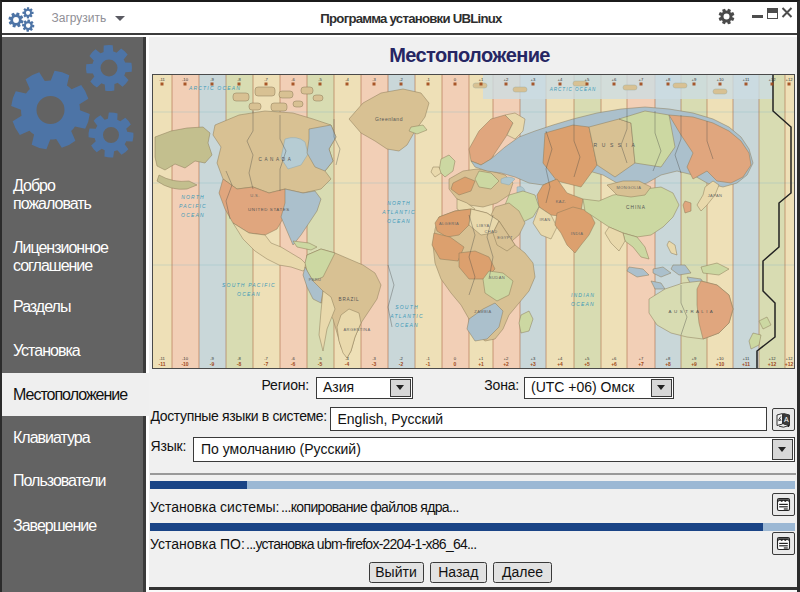  What do you see at coordinates (449, 224) in the screenshot?
I see `svg-text: ALGERIA` at bounding box center [449, 224].